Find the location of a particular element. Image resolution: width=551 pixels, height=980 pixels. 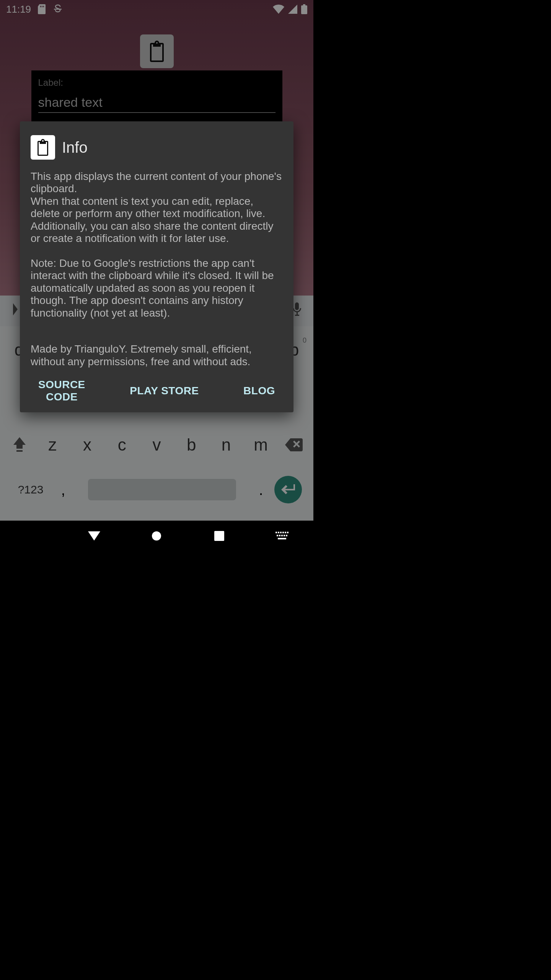

nav-keyboard-switch-button is located at coordinates (282, 536).